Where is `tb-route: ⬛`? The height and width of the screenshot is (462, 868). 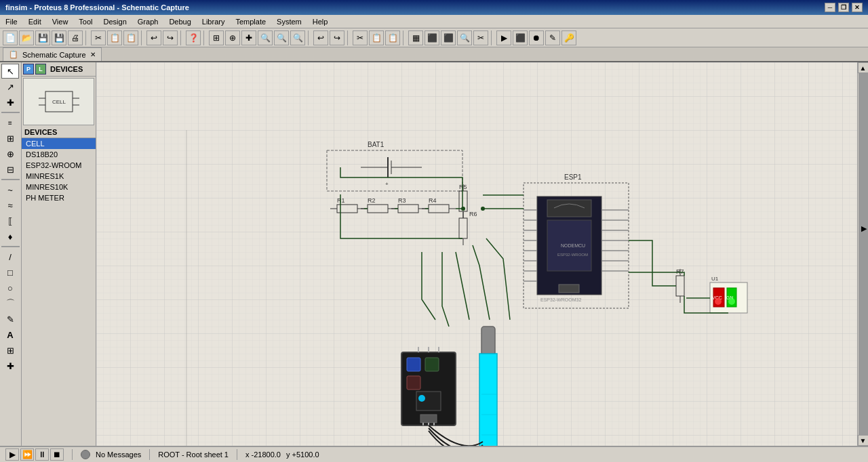 tb-route: ⬛ is located at coordinates (432, 38).